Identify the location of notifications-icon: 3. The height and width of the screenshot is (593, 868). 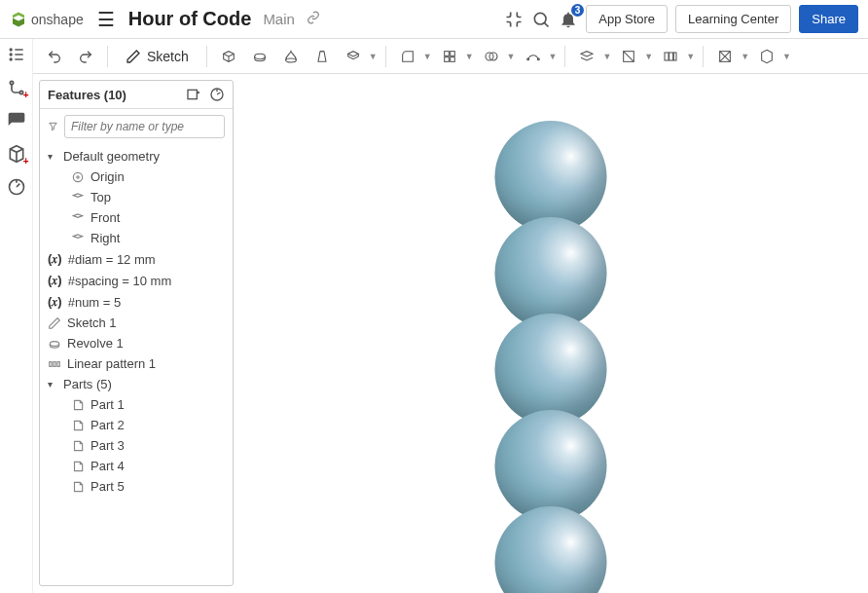
(568, 19).